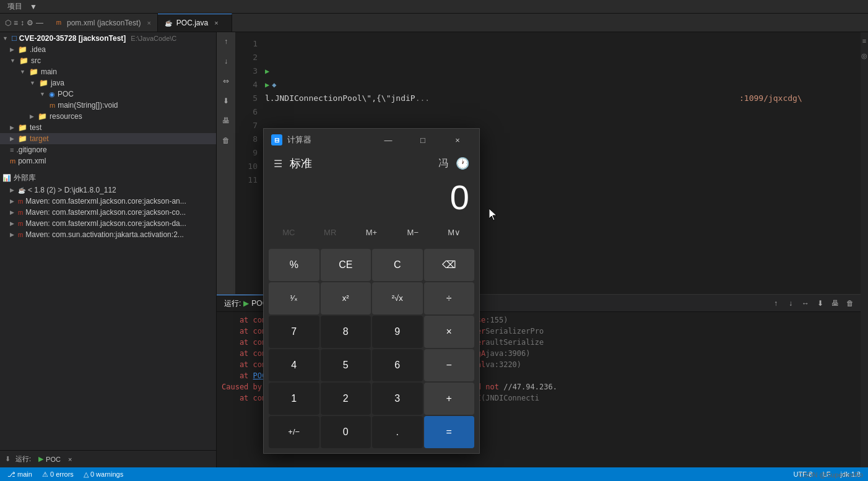 The width and height of the screenshot is (868, 481). Describe the element at coordinates (226, 101) in the screenshot. I see `action-download: ⬇` at that location.